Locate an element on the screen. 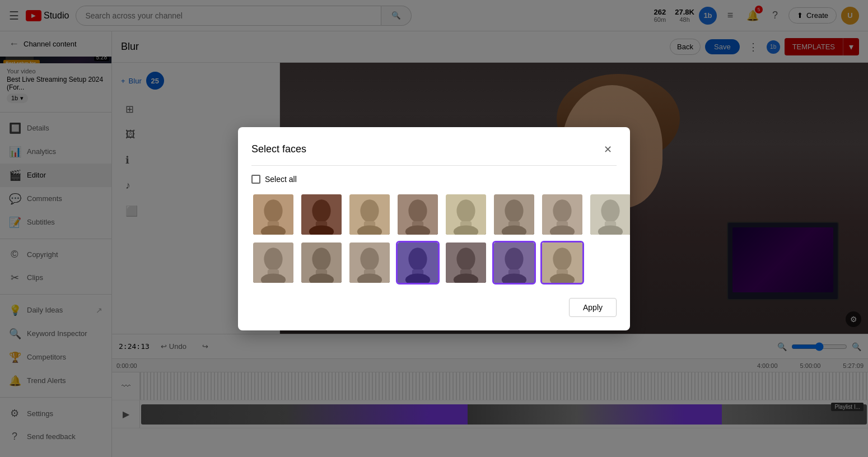 The image size is (868, 457). apply-button: Apply is located at coordinates (592, 307).